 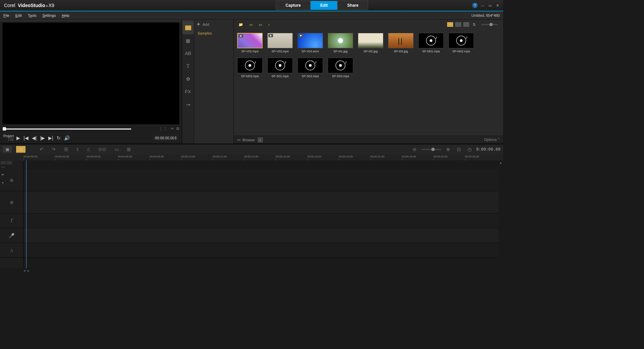 What do you see at coordinates (3, 174) in the screenshot?
I see `ripple-edit-button: ⇄` at bounding box center [3, 174].